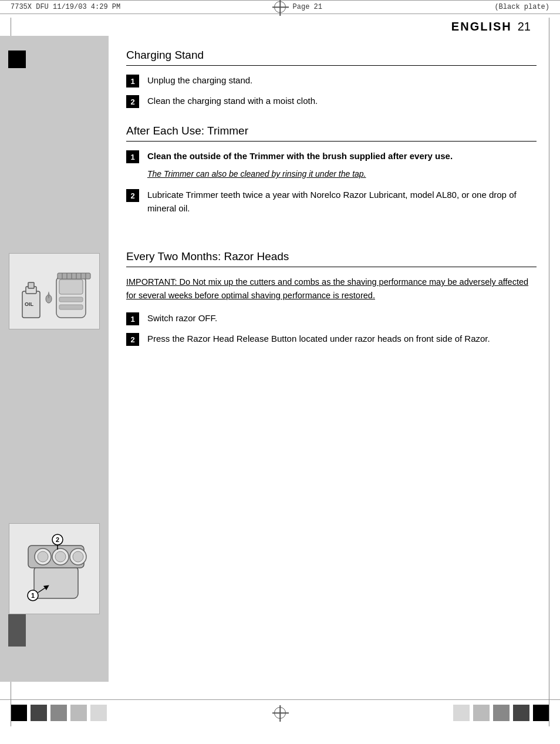  Describe the element at coordinates (54, 568) in the screenshot. I see `razor-head-image: 1 2` at that location.